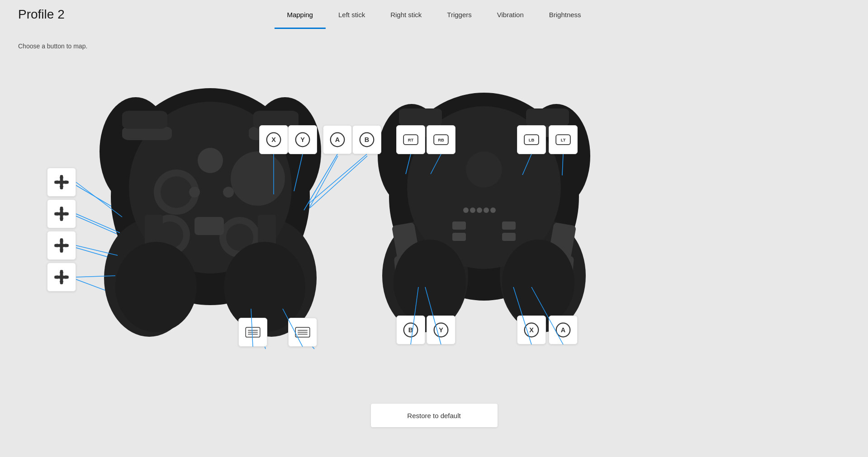 This screenshot has width=868, height=457. I want to click on lb-button: LB, so click(531, 140).